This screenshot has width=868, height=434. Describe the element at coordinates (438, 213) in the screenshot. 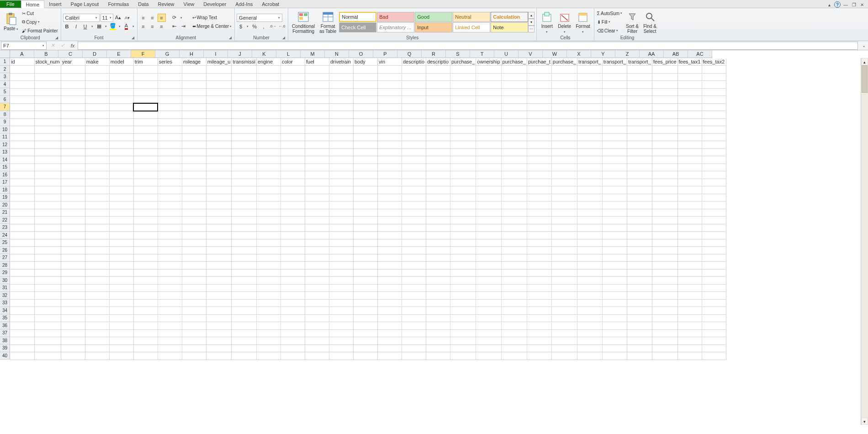

I see `cell-R21` at that location.